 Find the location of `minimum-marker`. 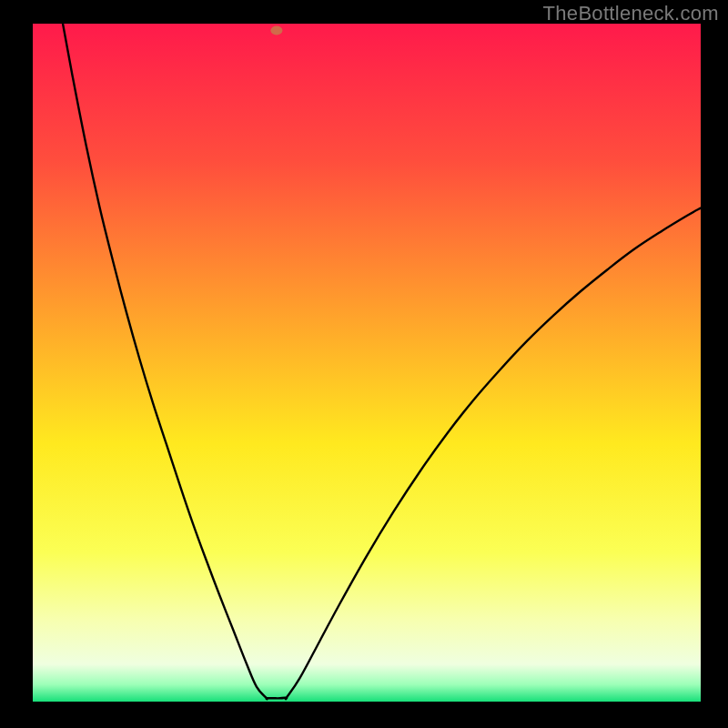

minimum-marker is located at coordinates (277, 30).